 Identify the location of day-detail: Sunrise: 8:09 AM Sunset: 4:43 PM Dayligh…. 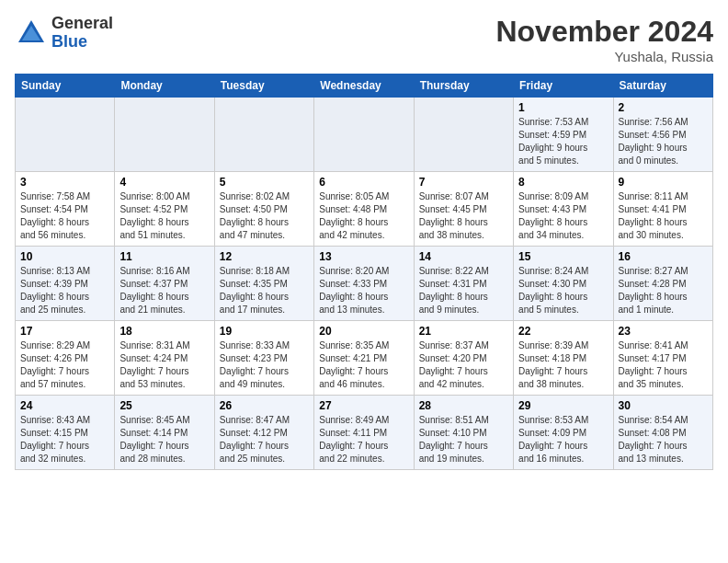
(563, 216).